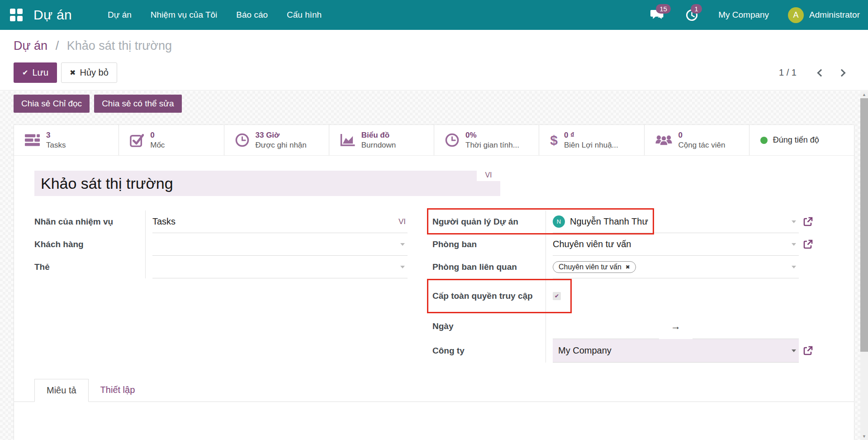 This screenshot has width=868, height=440. What do you see at coordinates (592, 244) in the screenshot?
I see `department-value: Chuyên viên tư vấn` at bounding box center [592, 244].